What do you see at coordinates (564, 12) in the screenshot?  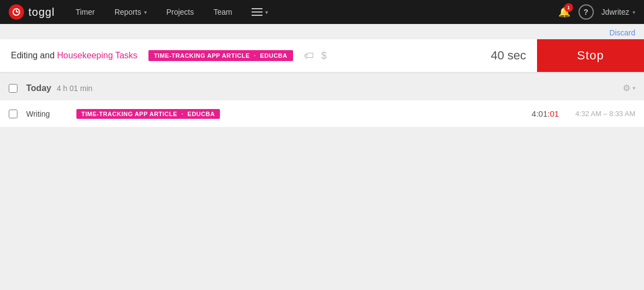 I see `notifications-bell: 🔔 1` at bounding box center [564, 12].